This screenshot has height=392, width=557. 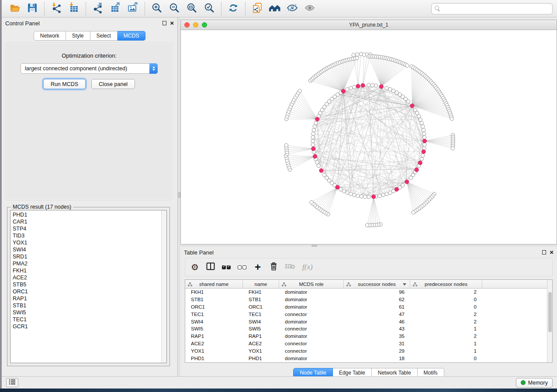 I want to click on sort-arrow-icon, so click(x=405, y=285).